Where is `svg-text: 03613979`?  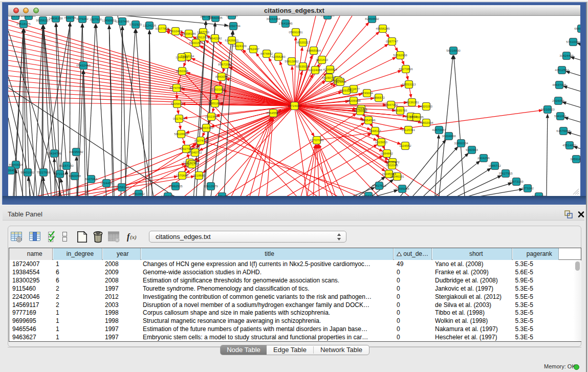
svg-text: 03613979 is located at coordinates (211, 186).